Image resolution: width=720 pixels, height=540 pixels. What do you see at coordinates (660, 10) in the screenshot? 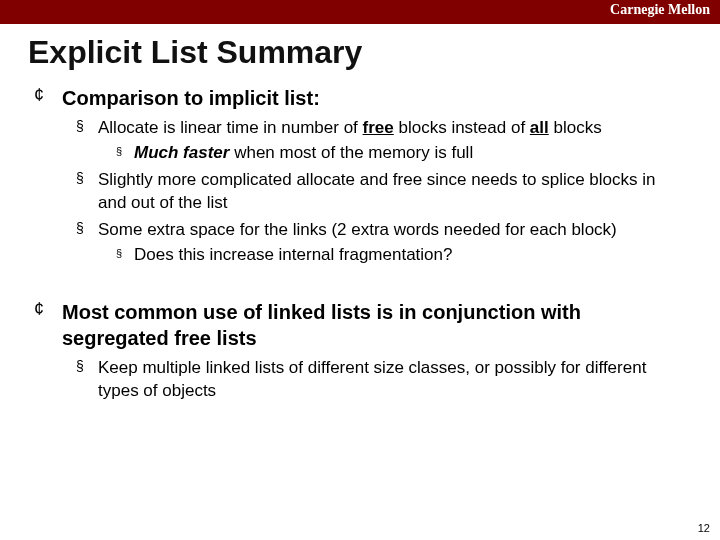
I see `brand-text: Carnegie Mellon` at bounding box center [660, 10].